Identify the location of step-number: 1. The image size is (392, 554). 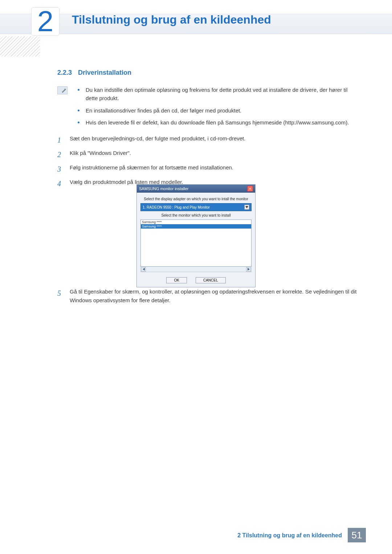
(61, 140).